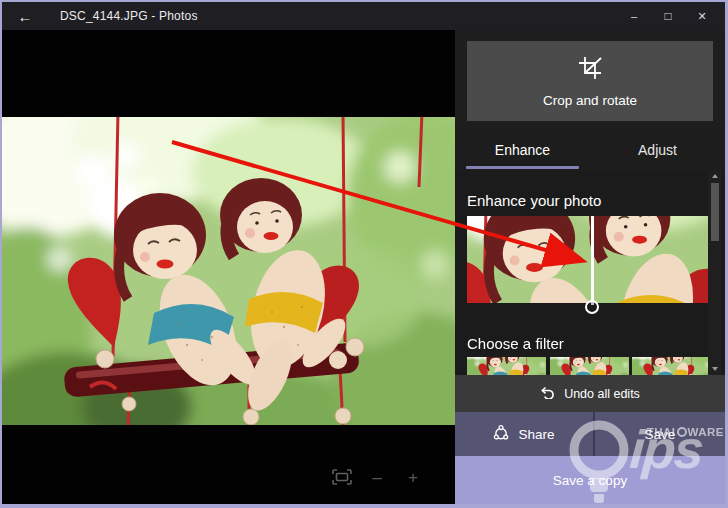  Describe the element at coordinates (534, 200) in the screenshot. I see `enhance-heading: Enhance your photo` at that location.